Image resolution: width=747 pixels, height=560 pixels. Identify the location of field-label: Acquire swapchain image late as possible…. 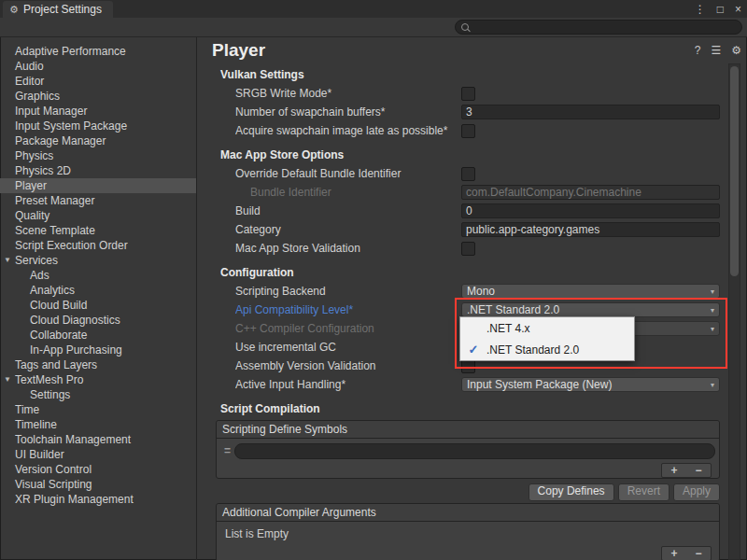
(348, 131).